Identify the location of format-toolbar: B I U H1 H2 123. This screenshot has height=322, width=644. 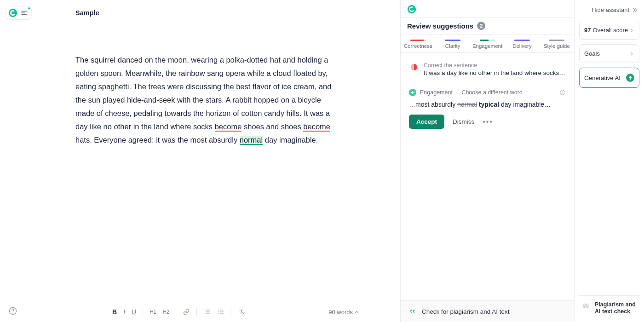
(178, 312).